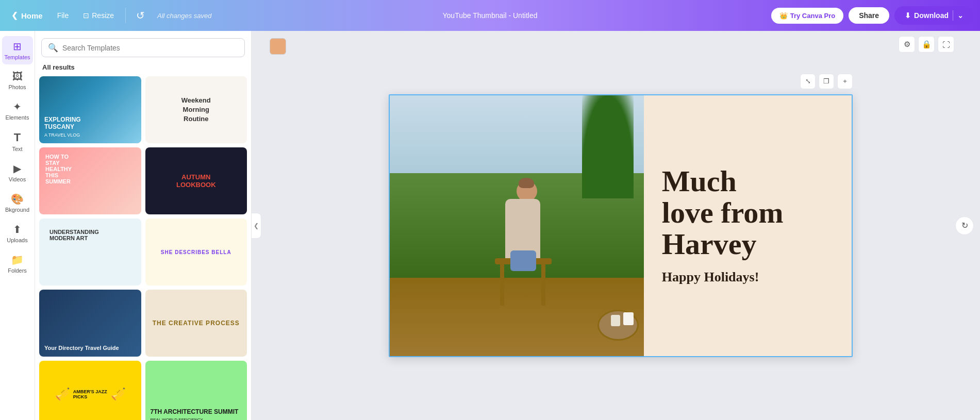 Image resolution: width=980 pixels, height=420 pixels. Describe the element at coordinates (143, 69) in the screenshot. I see `all-results-label: All results` at that location.